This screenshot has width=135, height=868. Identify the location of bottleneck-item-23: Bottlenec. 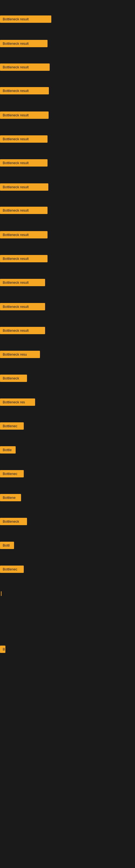
(12, 569).